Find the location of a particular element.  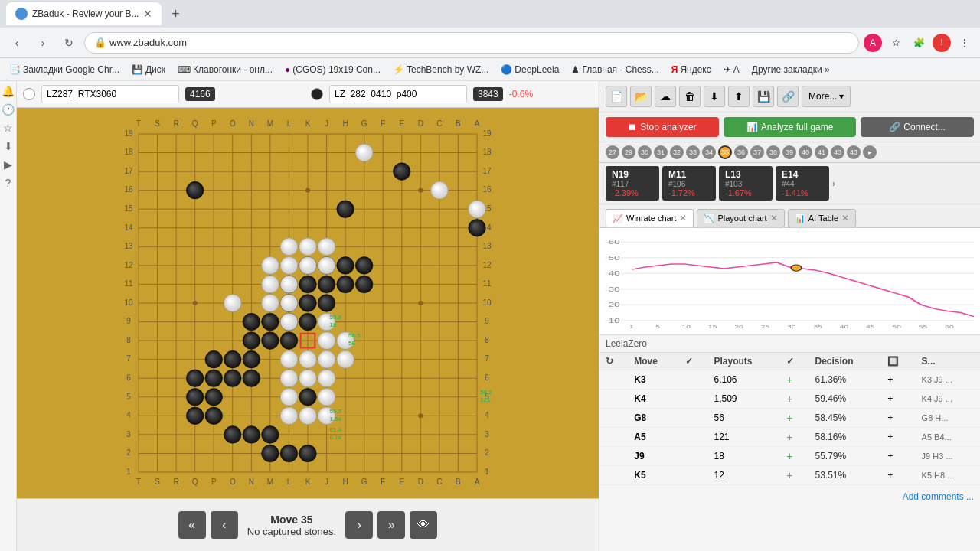

bookmark-more: Другие закладки » is located at coordinates (791, 70).